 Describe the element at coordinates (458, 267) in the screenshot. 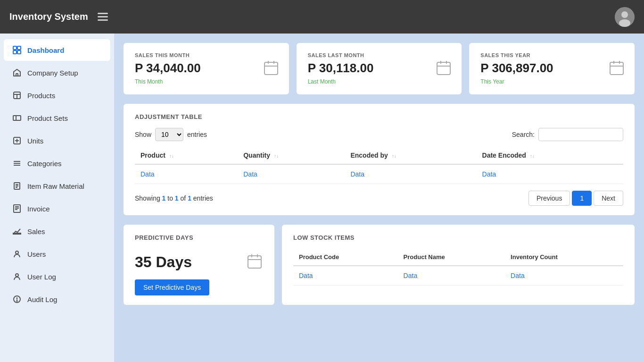

I see `low-stock-table: Product Code Product Name Inventory Coun…` at that location.